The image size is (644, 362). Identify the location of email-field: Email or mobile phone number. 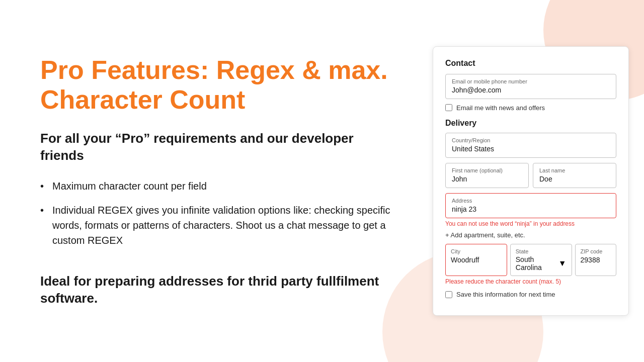
(531, 86).